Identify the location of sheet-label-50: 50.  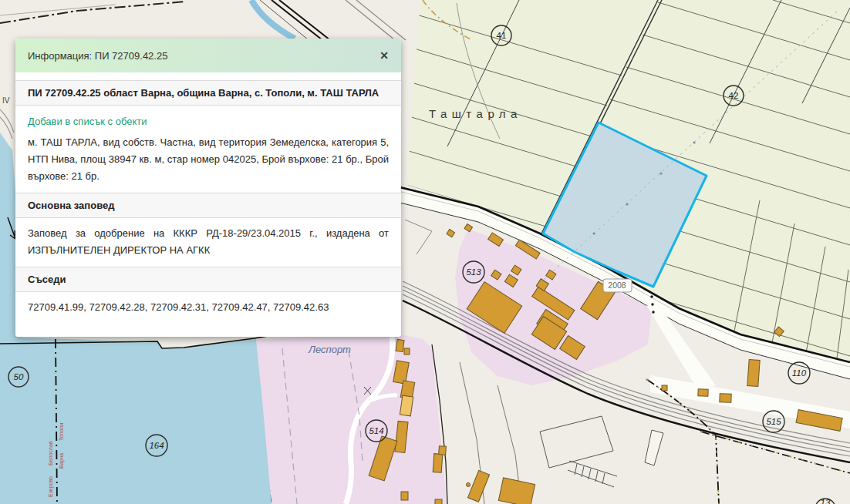
(19, 377).